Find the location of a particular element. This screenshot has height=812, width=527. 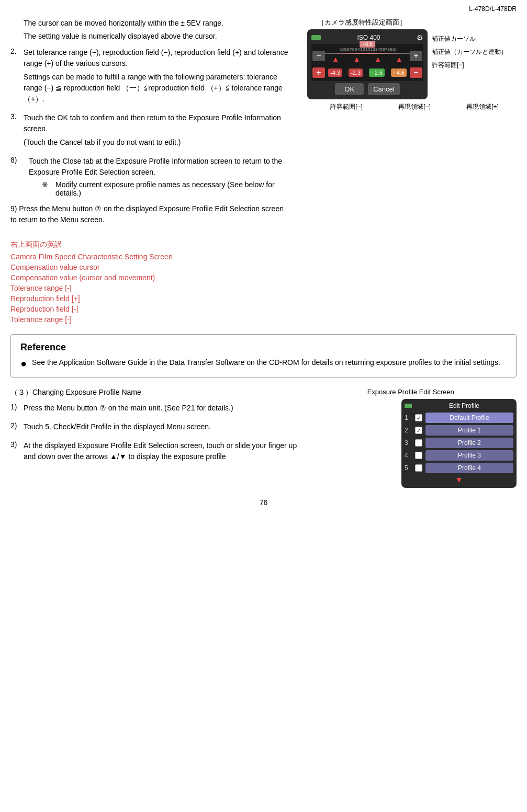

note-sym: ※ is located at coordinates (47, 189).